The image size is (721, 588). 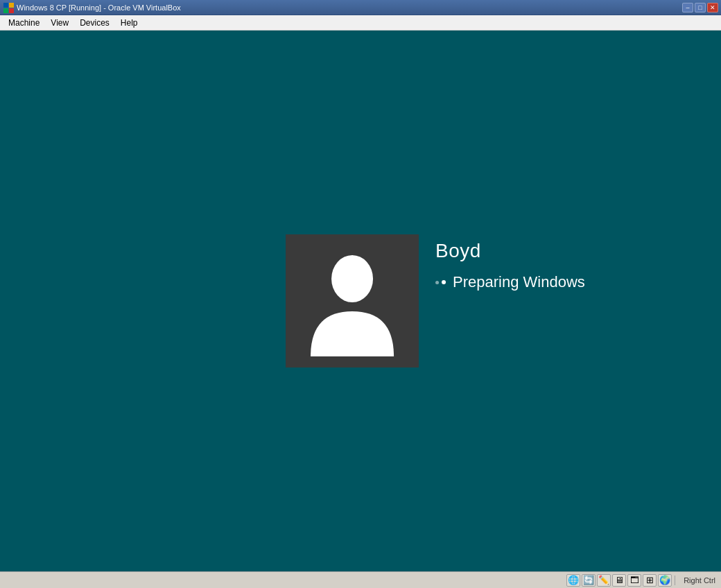 I want to click on statusbar-icon-network: 🌍, so click(x=665, y=580).